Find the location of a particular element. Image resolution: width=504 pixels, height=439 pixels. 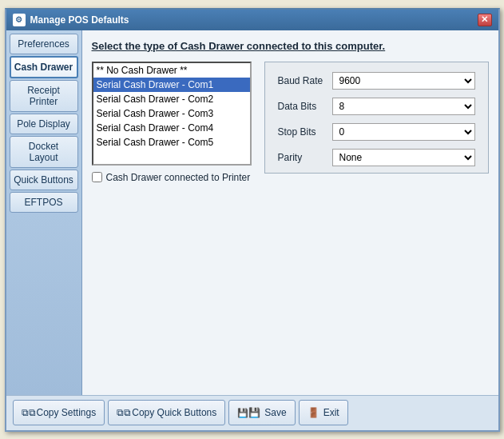

settings-panel: Baud Rate 9600 1200 2400 4800 19200 Data… is located at coordinates (377, 118).